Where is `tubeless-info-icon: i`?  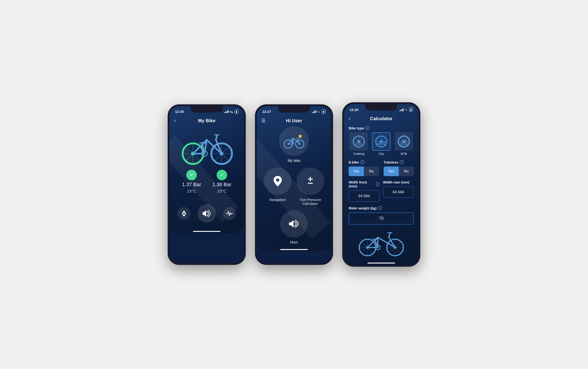
tubeless-info-icon: i is located at coordinates (402, 162).